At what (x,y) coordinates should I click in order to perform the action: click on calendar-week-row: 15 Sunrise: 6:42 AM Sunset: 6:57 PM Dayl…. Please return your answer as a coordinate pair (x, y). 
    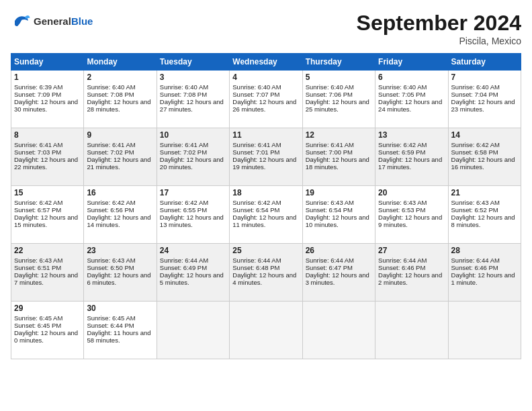
    Looking at the image, I should click on (266, 215).